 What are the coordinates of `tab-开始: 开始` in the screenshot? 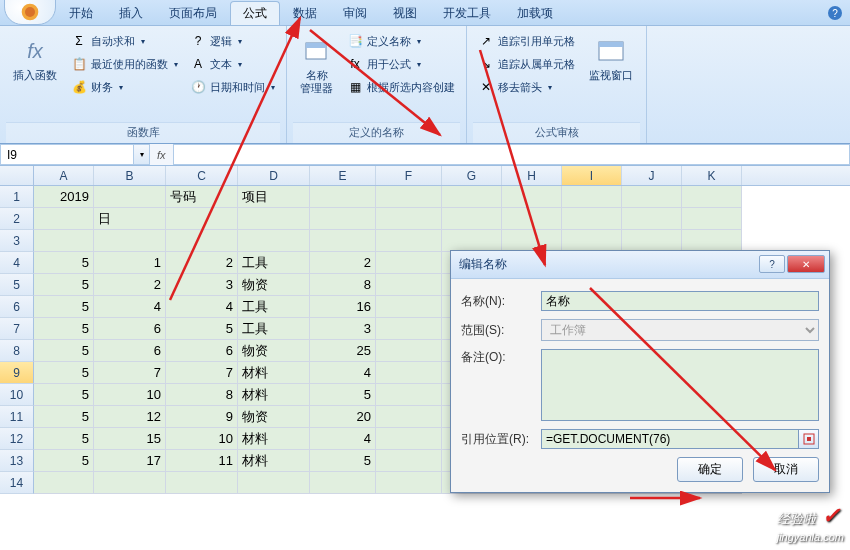 It's located at (81, 13).